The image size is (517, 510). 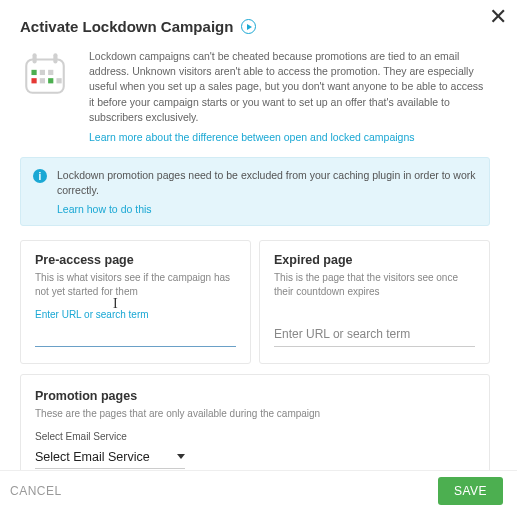 What do you see at coordinates (255, 436) in the screenshot?
I see `select-label: Select Email Service` at bounding box center [255, 436].